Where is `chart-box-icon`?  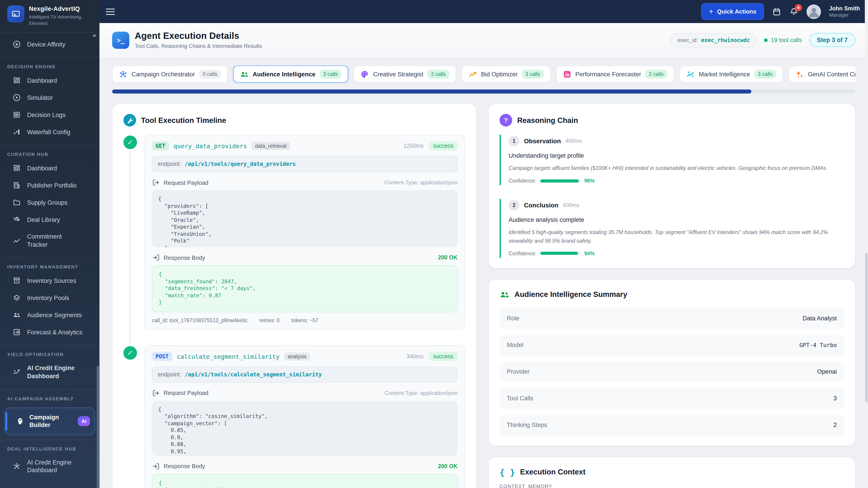 chart-box-icon is located at coordinates (17, 332).